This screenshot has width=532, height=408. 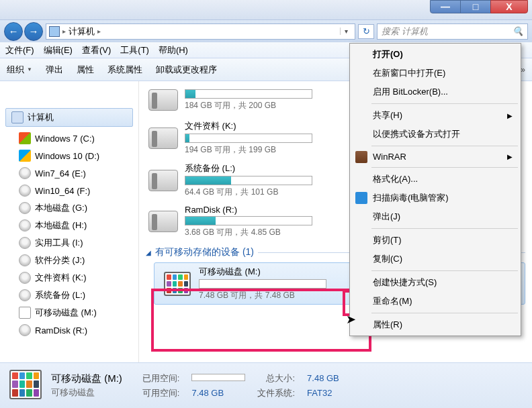 What do you see at coordinates (435, 283) in the screenshot?
I see `ctx-create-shortcut: 创建快捷方式(S)` at bounding box center [435, 283].